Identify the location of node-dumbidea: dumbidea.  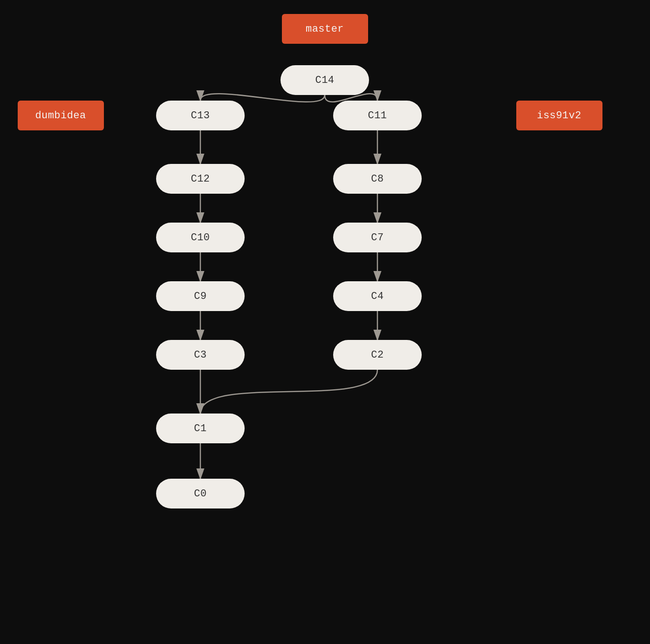
(61, 115).